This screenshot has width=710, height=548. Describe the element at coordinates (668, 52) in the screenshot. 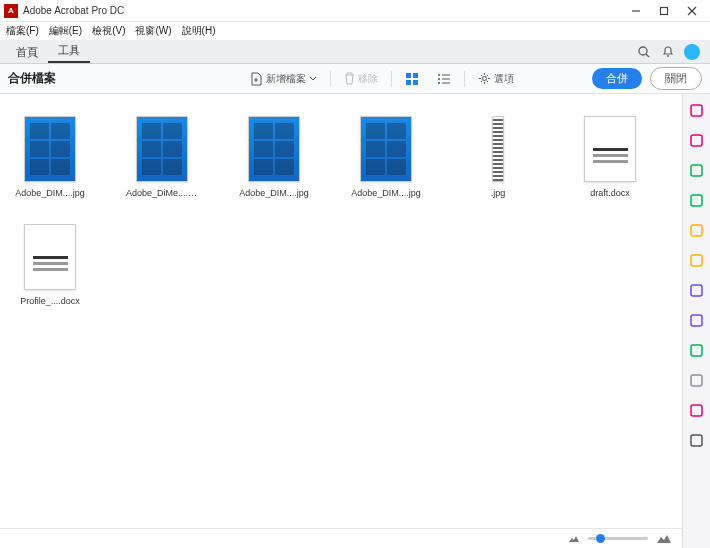

I see `bell-icon` at that location.